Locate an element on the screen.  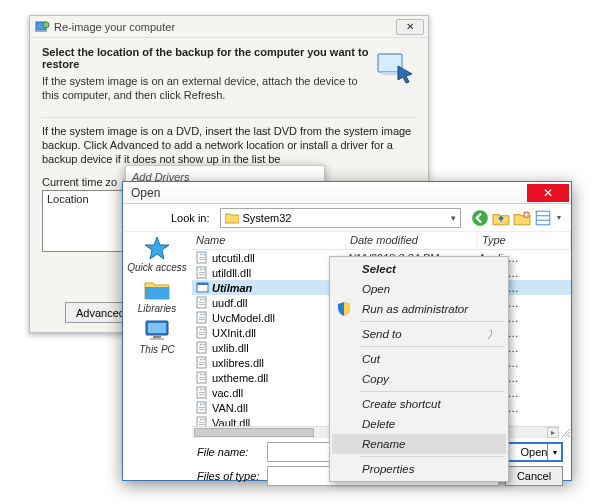
file-name: utcutil.dll is located at coordinates (234, 258).